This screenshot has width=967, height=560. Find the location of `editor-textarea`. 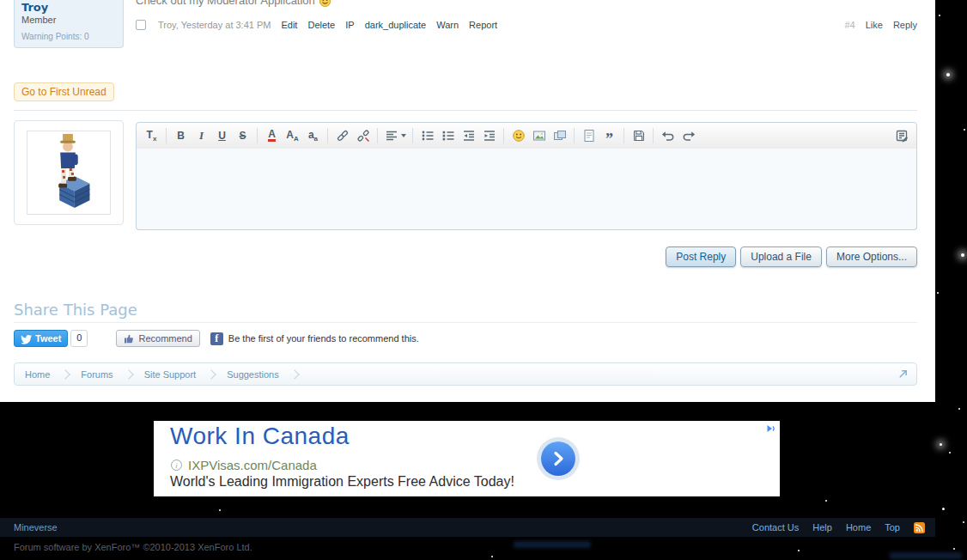

editor-textarea is located at coordinates (526, 189).